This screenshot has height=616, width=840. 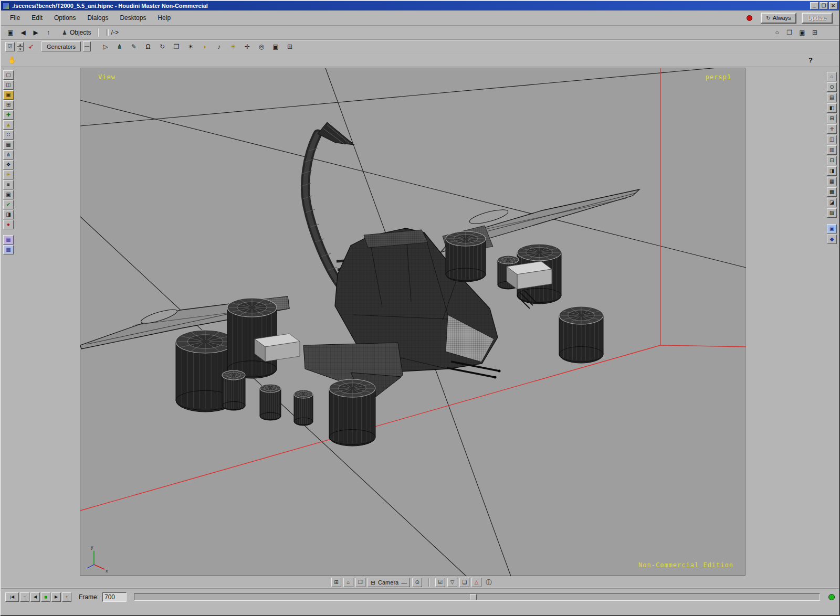 What do you see at coordinates (8, 135) in the screenshot?
I see `left-tool-icon: ∷` at bounding box center [8, 135].